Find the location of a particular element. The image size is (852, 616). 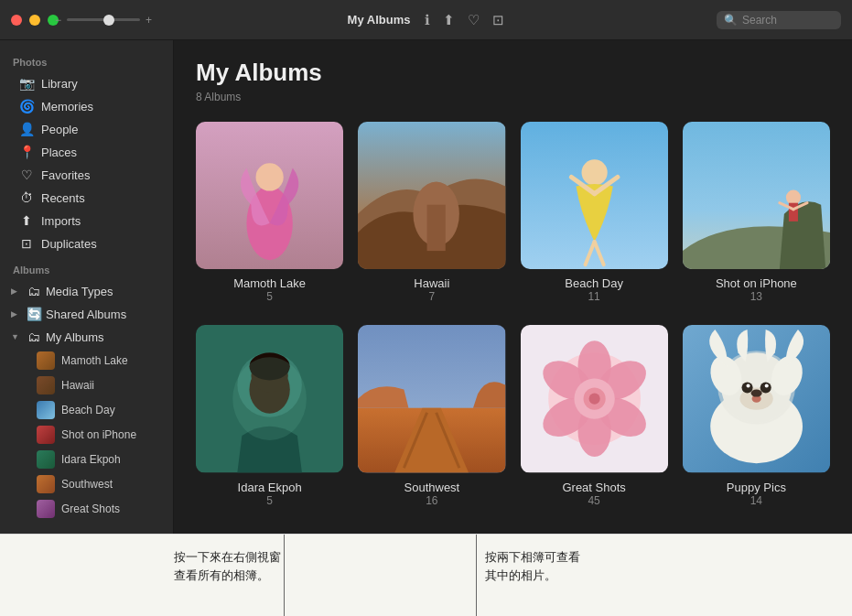

sidebar-group-media-types: ▶ 🗂 Media Types is located at coordinates (86, 291).